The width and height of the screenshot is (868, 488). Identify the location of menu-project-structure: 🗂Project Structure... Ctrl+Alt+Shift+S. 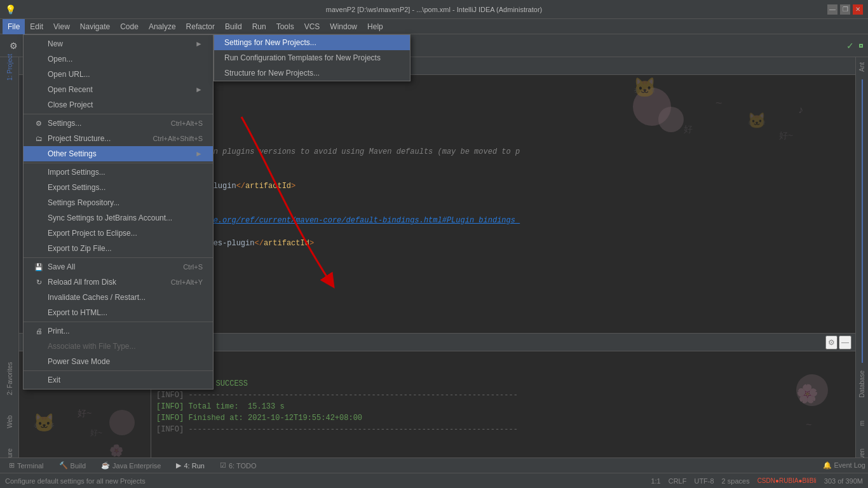
(118, 139).